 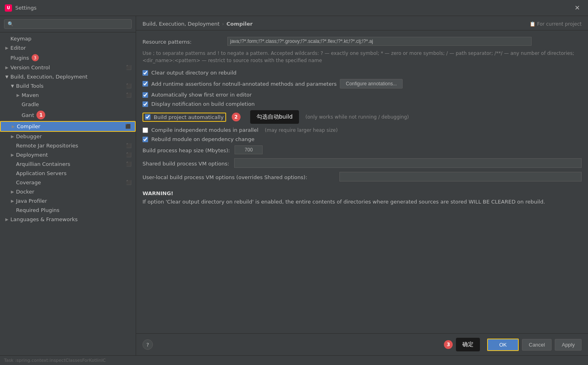 What do you see at coordinates (145, 130) in the screenshot?
I see `compile-parallel-checkbox` at bounding box center [145, 130].